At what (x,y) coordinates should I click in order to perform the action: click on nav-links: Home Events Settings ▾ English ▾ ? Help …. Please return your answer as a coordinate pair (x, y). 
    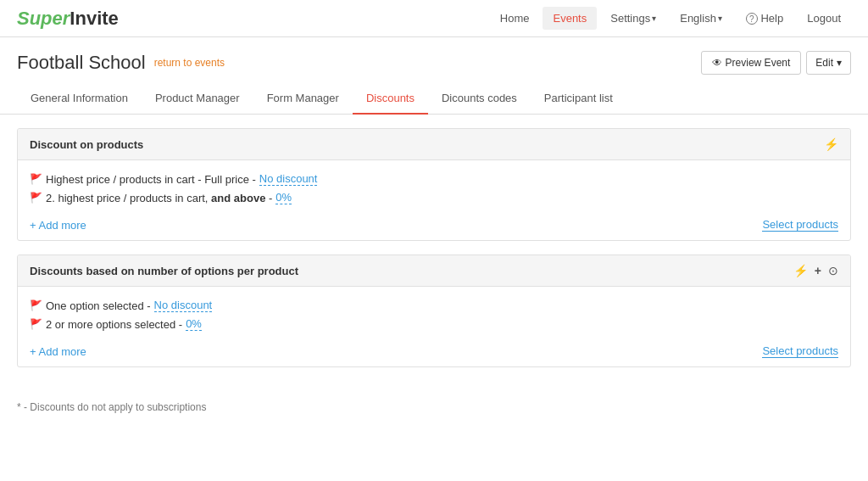
    Looking at the image, I should click on (670, 19).